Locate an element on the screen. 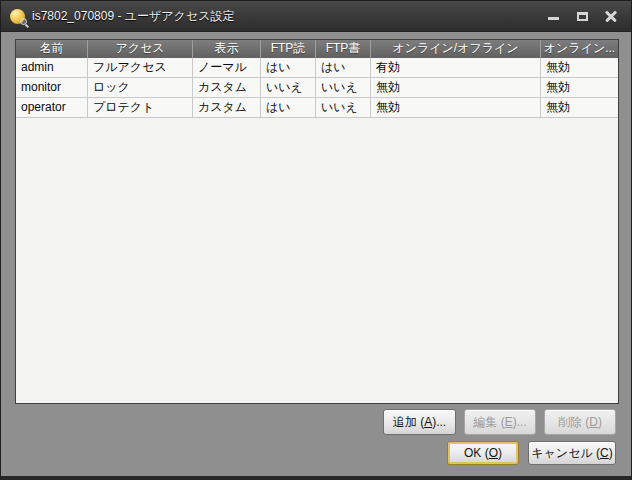 The width and height of the screenshot is (632, 480). cell-access: フルアクセス is located at coordinates (140, 68).